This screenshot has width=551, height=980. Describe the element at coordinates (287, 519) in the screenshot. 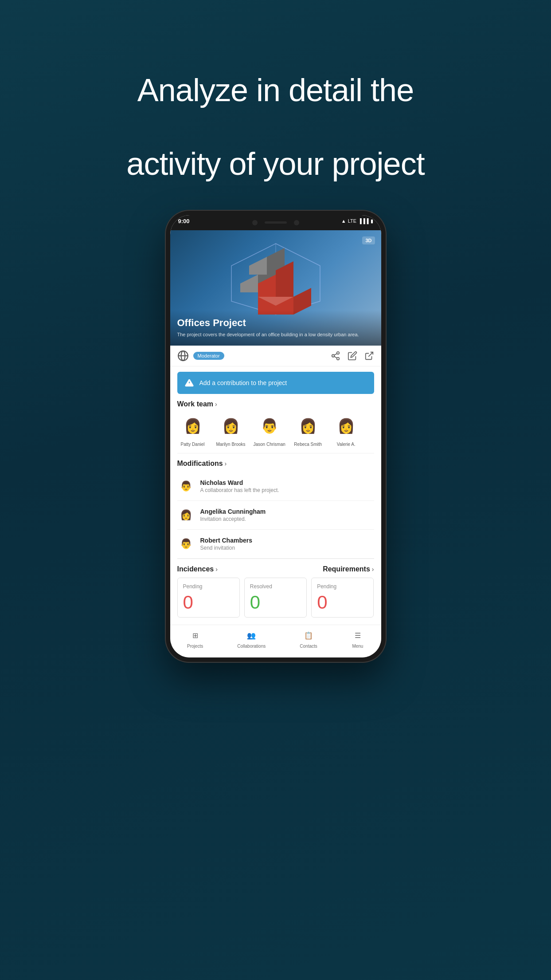

I see `mod-desc: Invitation accepted.` at that location.